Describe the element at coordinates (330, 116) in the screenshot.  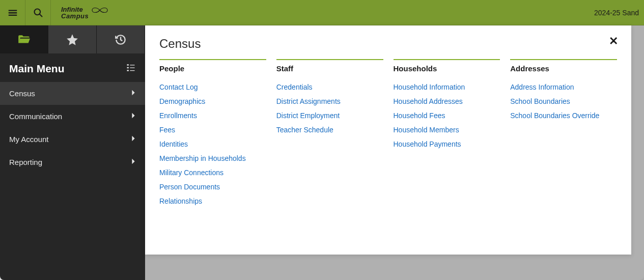
I see `list-item: District Employment` at that location.